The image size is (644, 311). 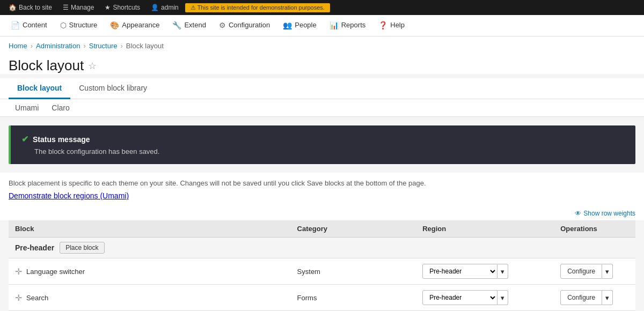 What do you see at coordinates (354, 229) in the screenshot?
I see `col-header-category: Category` at bounding box center [354, 229].